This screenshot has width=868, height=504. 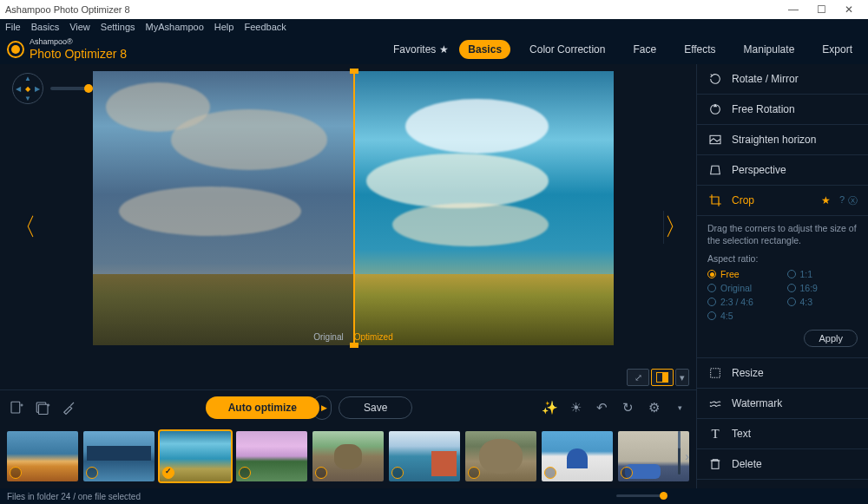 What do you see at coordinates (80, 27) in the screenshot?
I see `menu-view: View` at bounding box center [80, 27].